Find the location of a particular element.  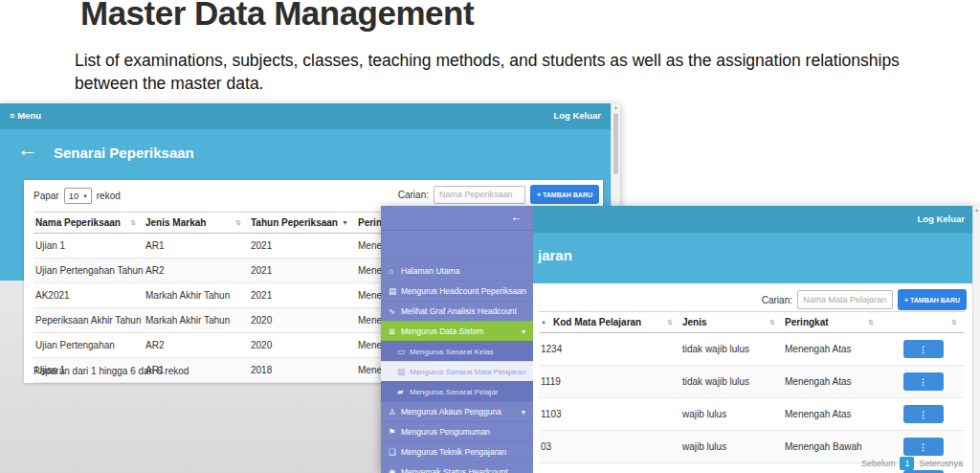

pagination-prev: Sebelum is located at coordinates (879, 463).